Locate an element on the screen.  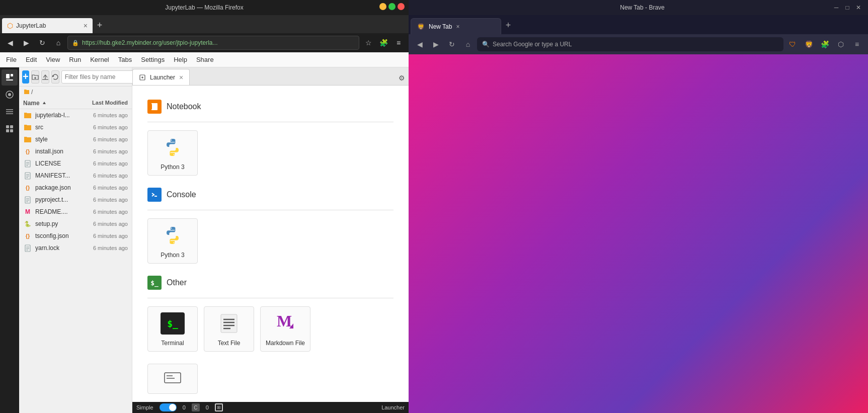
file-name: setup.py is located at coordinates (56, 224).